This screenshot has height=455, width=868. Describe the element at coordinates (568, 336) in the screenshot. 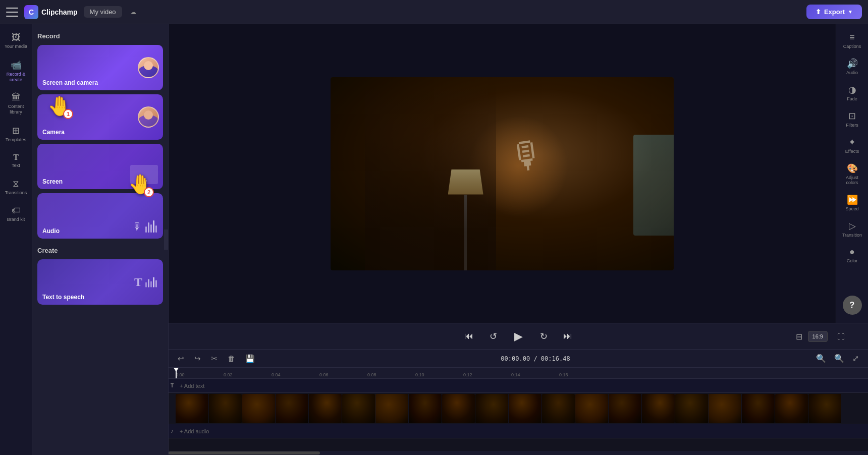

I see `skip-forward-icon: ⏭` at that location.